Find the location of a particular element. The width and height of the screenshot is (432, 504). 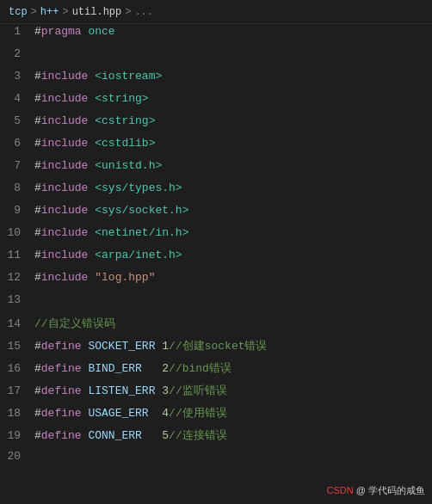

breadcrumb-root: tcp is located at coordinates (18, 12).